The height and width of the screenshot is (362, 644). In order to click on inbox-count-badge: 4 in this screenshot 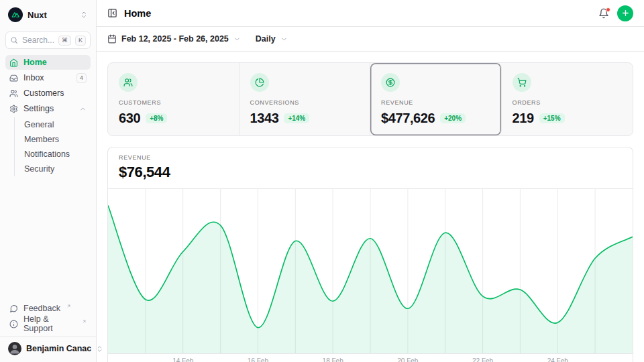, I will do `click(82, 78)`.